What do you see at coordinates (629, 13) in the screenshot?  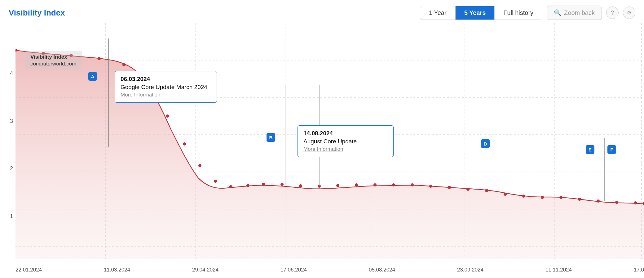 I see `settings-button: ⚙` at bounding box center [629, 13].